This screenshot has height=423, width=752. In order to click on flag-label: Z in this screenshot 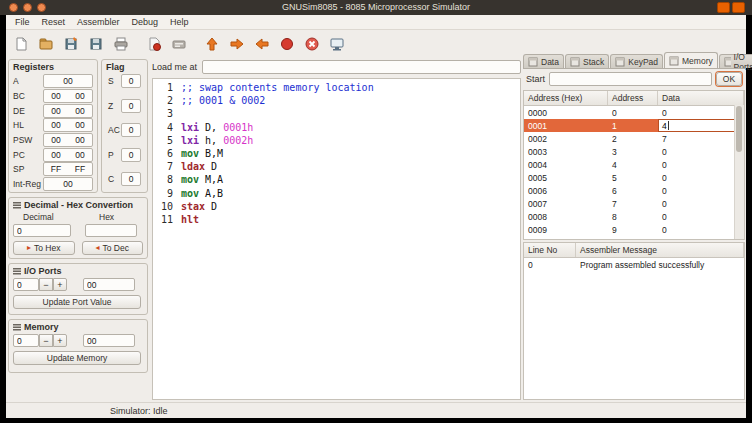, I will do `click(110, 106)`.